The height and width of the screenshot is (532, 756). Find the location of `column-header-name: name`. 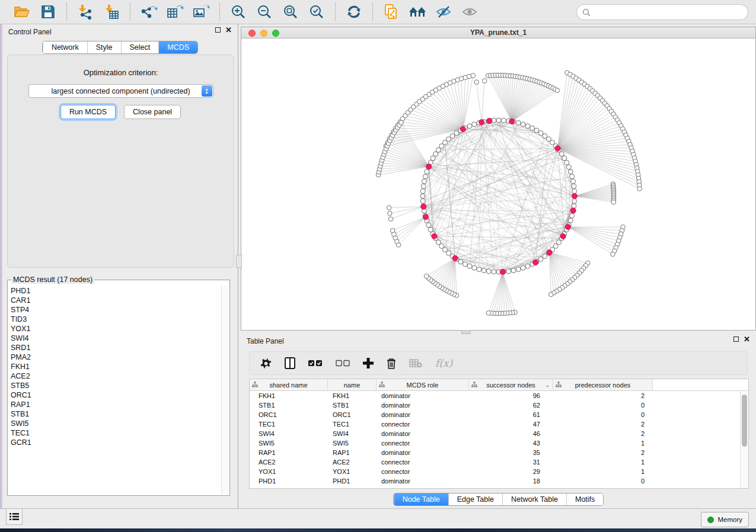

column-header-name: name is located at coordinates (352, 385).